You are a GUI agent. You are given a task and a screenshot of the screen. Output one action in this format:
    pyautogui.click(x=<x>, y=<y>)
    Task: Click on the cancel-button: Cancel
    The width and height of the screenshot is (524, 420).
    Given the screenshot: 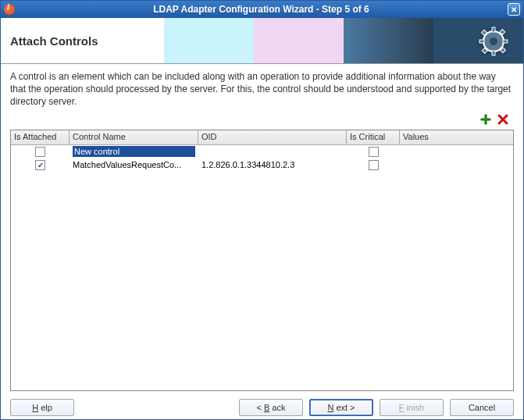 What is the action you would take?
    pyautogui.click(x=482, y=408)
    